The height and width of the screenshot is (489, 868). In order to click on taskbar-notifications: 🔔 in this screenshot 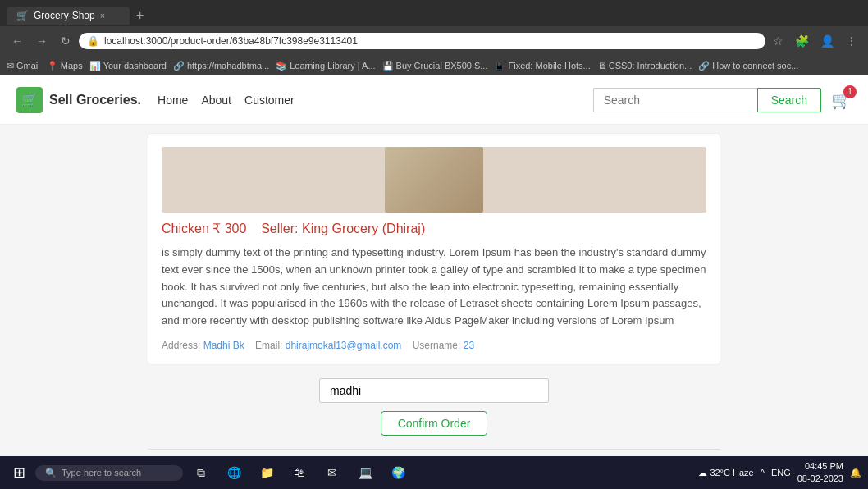, I will do `click(856, 473)`.